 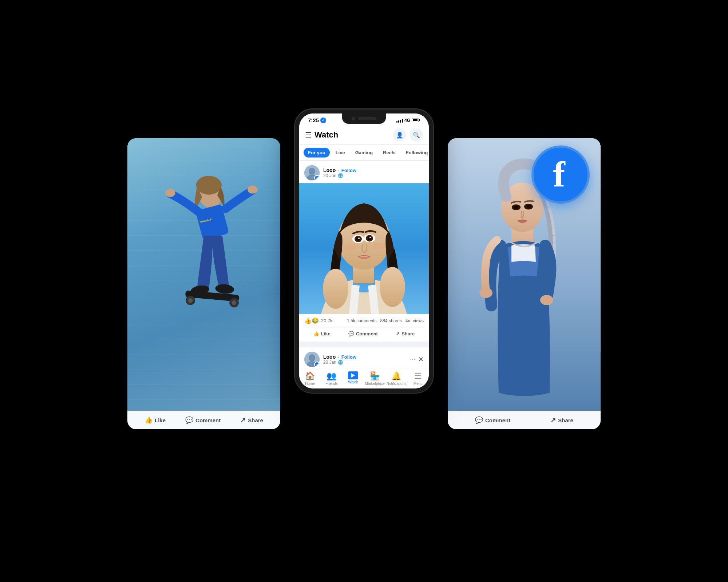 I want to click on left-share-label: Share, so click(x=256, y=420).